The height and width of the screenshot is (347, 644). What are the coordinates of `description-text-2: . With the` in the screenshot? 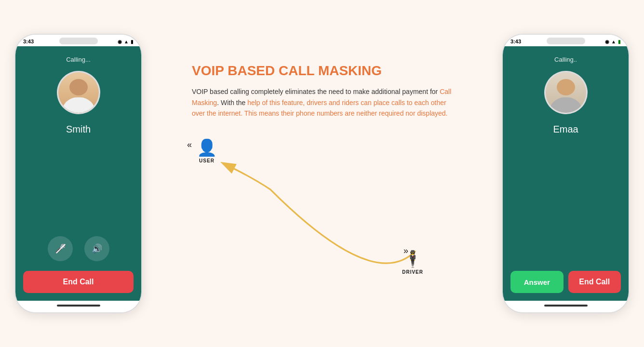 It's located at (232, 103).